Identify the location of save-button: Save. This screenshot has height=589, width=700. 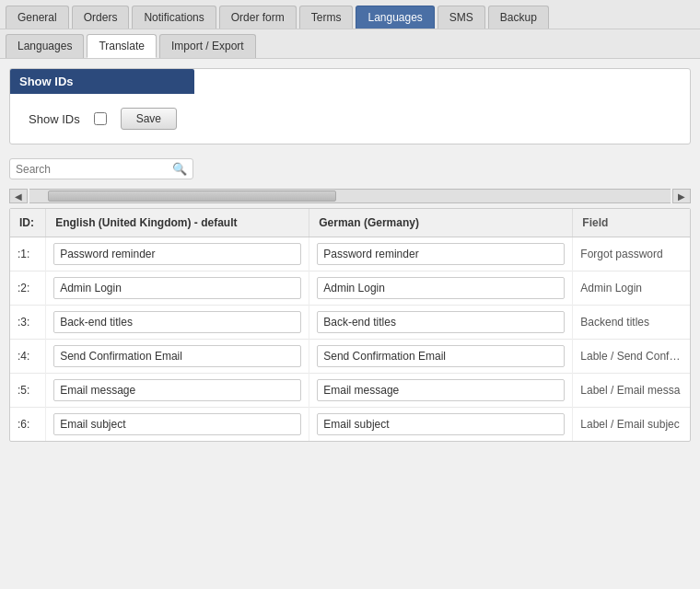
(149, 119).